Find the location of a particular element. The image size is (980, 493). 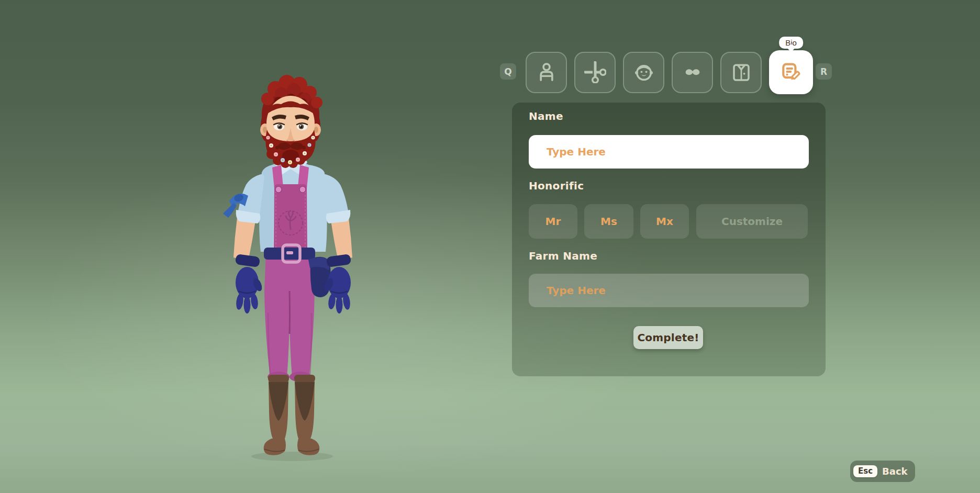

person-icon is located at coordinates (547, 72).